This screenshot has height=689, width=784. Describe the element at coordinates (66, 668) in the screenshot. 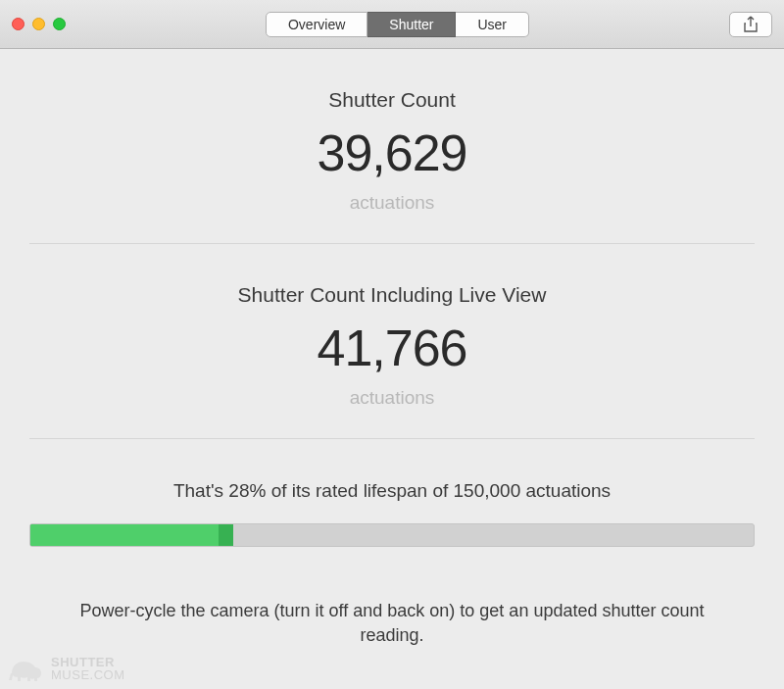

I see `watermark: SHUTTER MUSE.COM` at that location.